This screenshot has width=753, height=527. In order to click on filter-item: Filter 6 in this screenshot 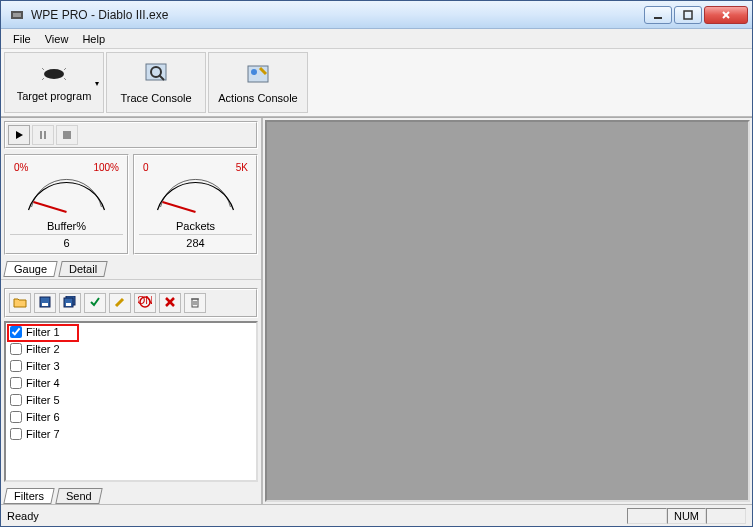, I will do `click(131, 416)`.